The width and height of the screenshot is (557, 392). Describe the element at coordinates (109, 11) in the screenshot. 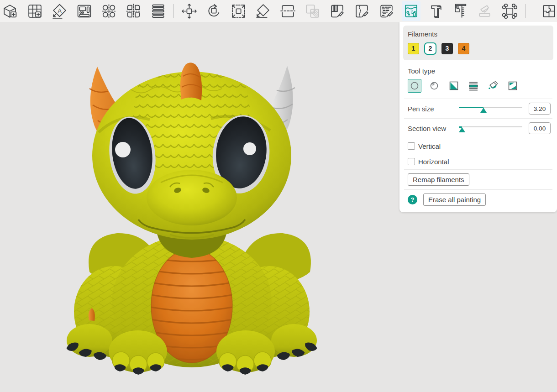

I see `split-to-objects-icon` at that location.